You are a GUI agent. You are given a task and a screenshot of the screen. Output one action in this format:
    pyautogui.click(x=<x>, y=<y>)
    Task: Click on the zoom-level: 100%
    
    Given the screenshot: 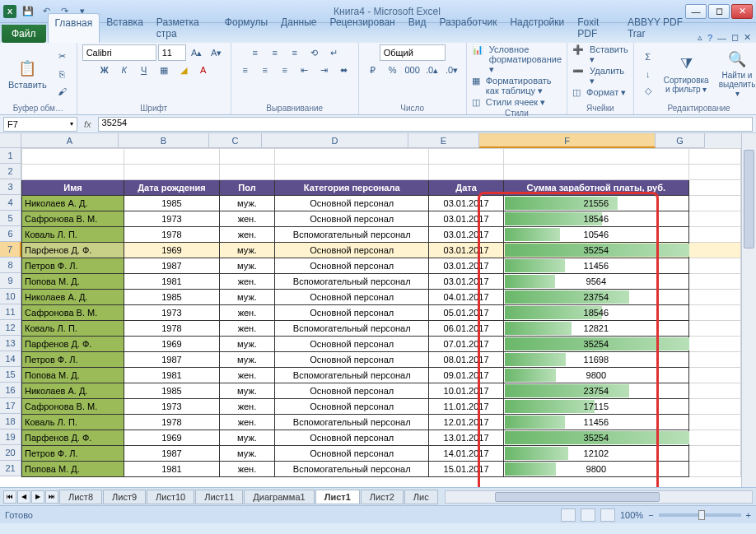 What is the action you would take?
    pyautogui.click(x=632, y=515)
    